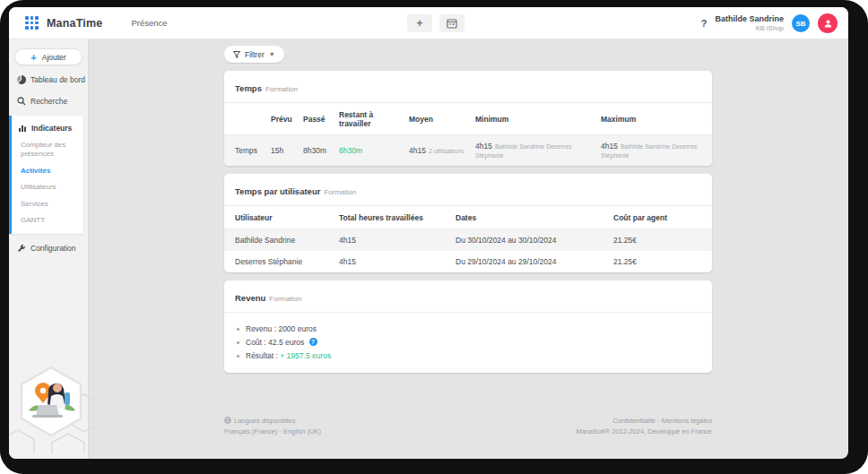 This screenshot has width=868, height=474. What do you see at coordinates (468, 218) in the screenshot?
I see `table-header-row: Utilisateur Total heures travaillées Dat…` at bounding box center [468, 218].